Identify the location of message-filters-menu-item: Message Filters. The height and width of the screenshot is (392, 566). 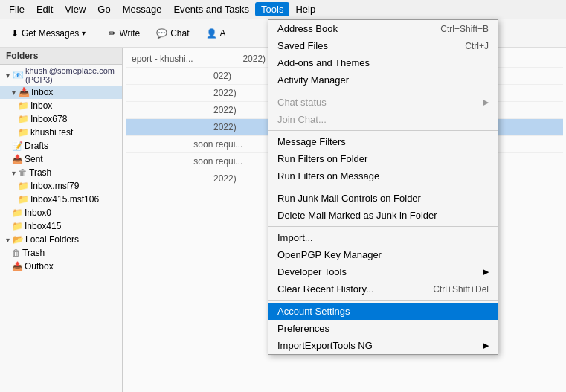
(383, 141).